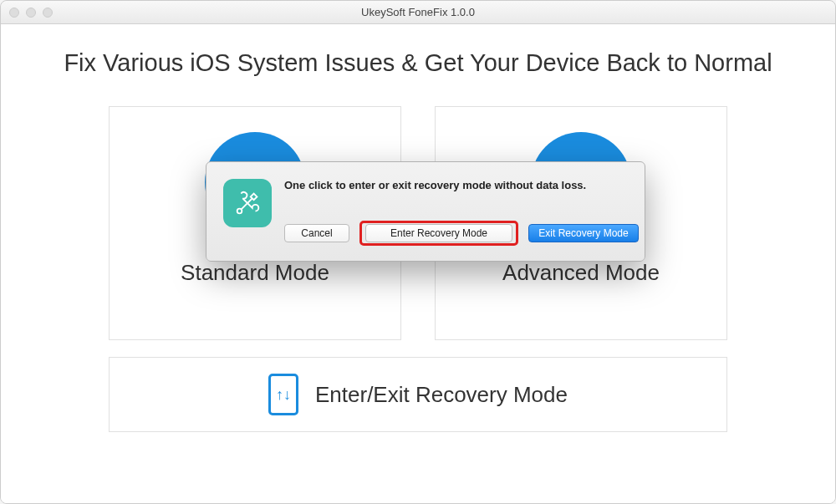  What do you see at coordinates (31, 13) in the screenshot?
I see `window-controls` at bounding box center [31, 13].